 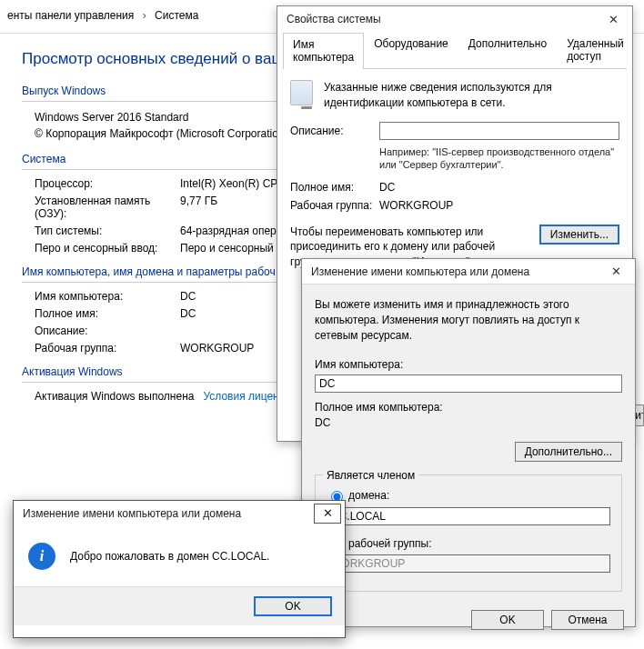 What do you see at coordinates (468, 407) in the screenshot?
I see `rename-fullname-label: Полное имя компьютера:` at bounding box center [468, 407].